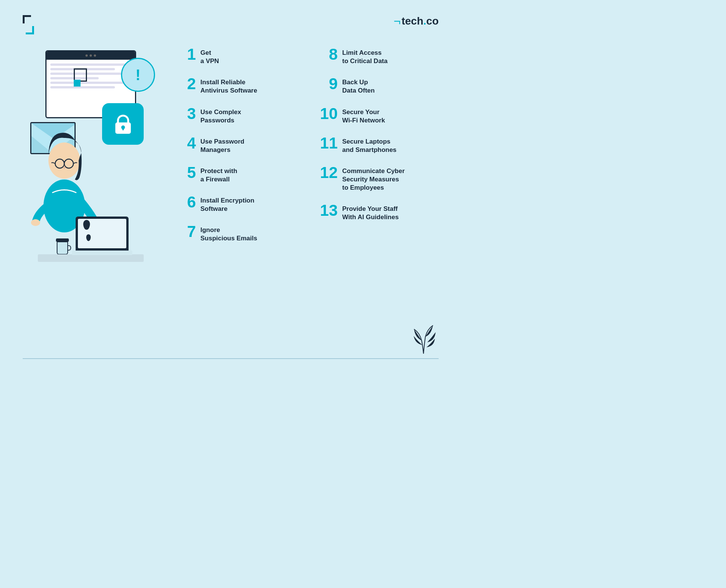 This screenshot has width=726, height=588. What do you see at coordinates (209, 56) in the screenshot?
I see `item-text: Geta VPN` at bounding box center [209, 56].